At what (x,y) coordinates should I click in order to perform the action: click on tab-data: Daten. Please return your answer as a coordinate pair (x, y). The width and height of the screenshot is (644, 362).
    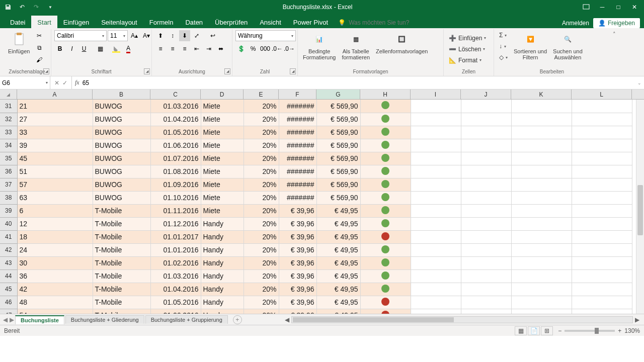
    Looking at the image, I should click on (194, 22).